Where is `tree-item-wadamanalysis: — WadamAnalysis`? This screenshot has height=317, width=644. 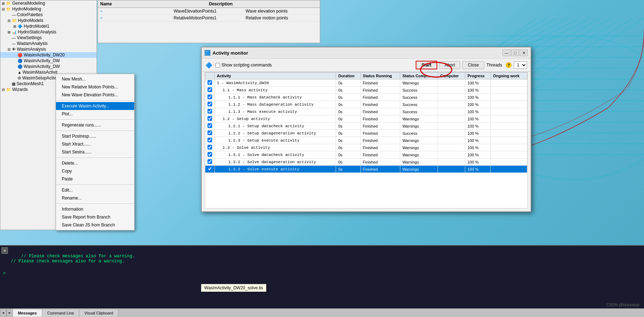 tree-item-wadamanalysis: — WadamAnalysis is located at coordinates (48, 43).